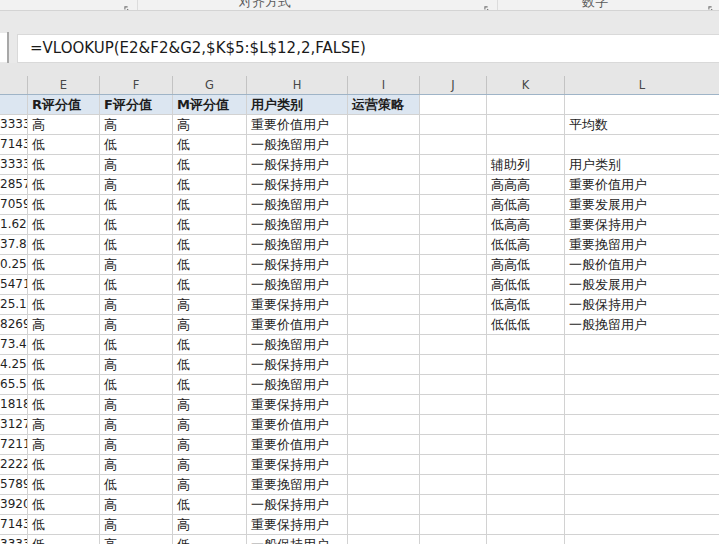 The width and height of the screenshot is (719, 544). I want to click on cell-g1: M评分值, so click(210, 105).